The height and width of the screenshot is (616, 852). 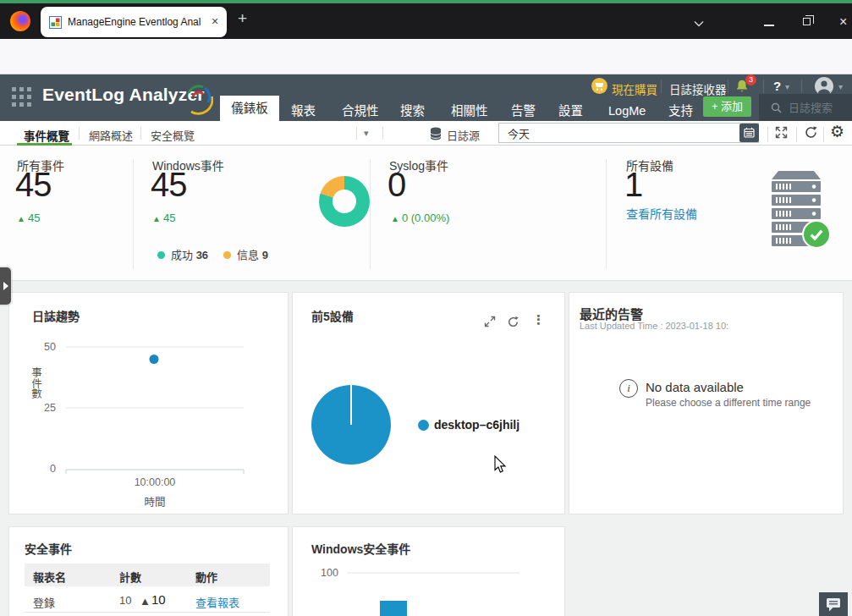 I want to click on subtab-security-overview: 安全概覽, so click(x=173, y=135).